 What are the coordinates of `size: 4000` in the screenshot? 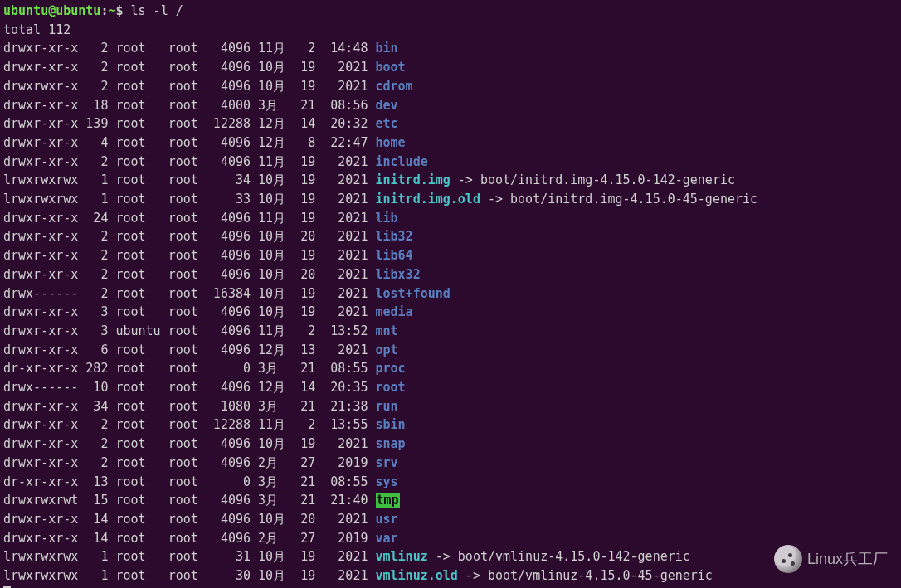 It's located at (228, 105).